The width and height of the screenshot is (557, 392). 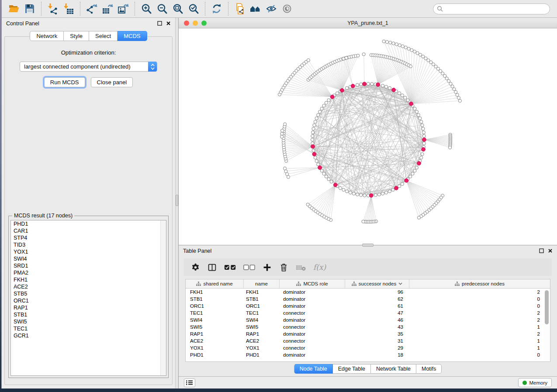 I want to click on refresh-layout-icon, so click(x=217, y=9).